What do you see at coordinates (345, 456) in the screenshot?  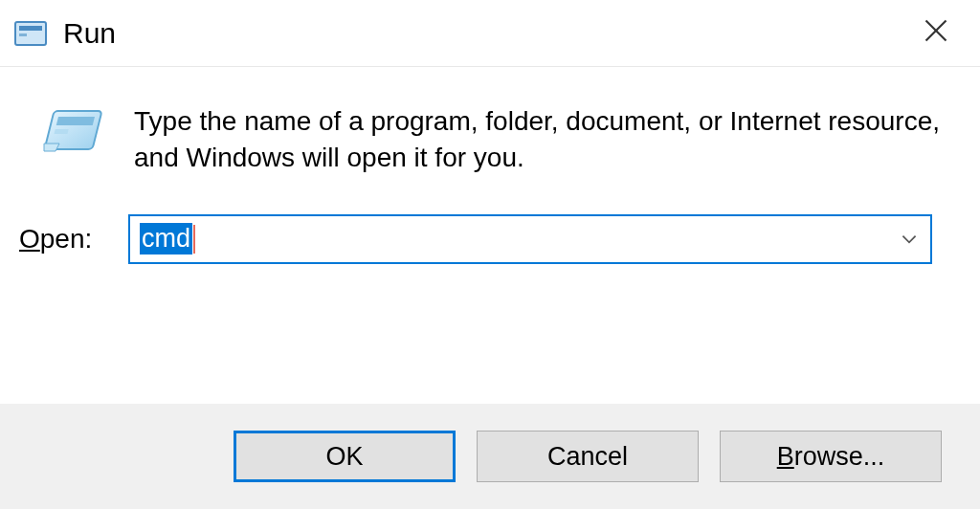 I see `ok-button: OK` at bounding box center [345, 456].